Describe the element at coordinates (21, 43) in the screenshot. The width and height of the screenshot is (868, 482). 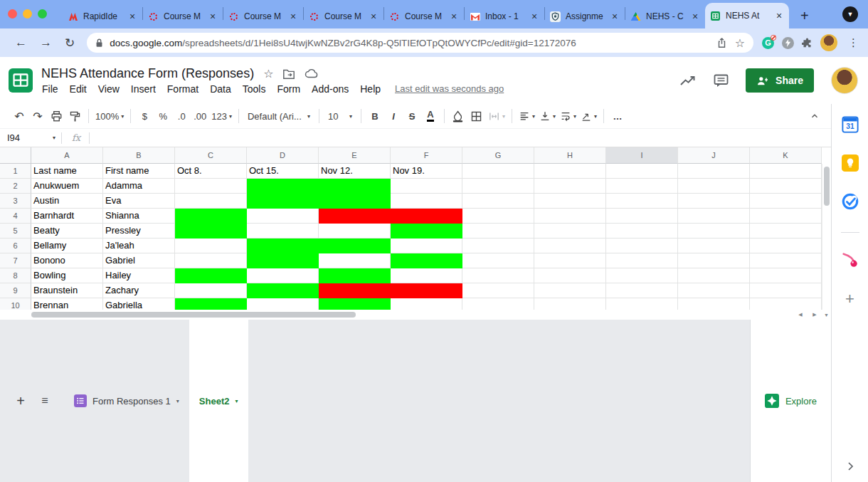
I see `back-button: ←` at that location.